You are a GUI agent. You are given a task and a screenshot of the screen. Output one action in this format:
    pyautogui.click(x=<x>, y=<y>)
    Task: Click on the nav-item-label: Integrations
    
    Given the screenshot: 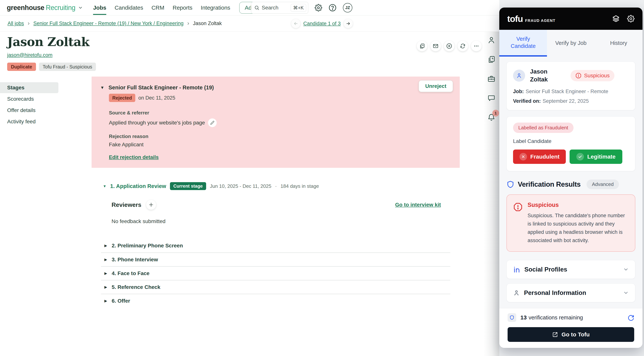 What is the action you would take?
    pyautogui.click(x=216, y=8)
    